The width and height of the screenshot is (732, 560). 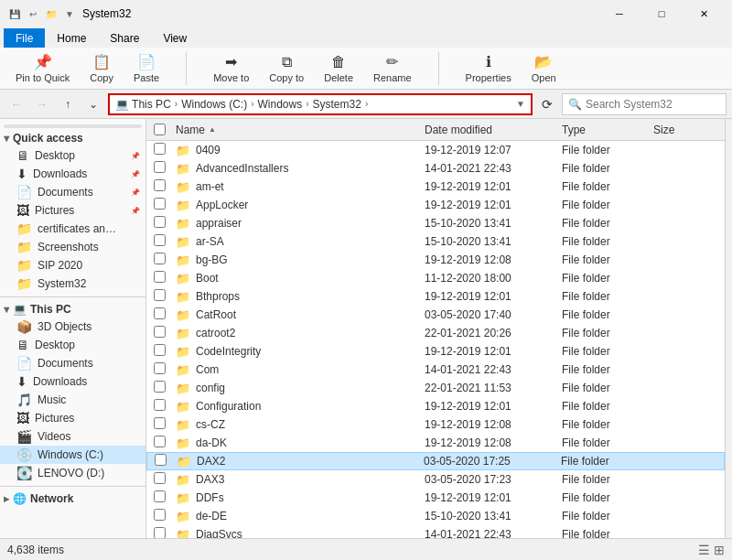 I want to click on copy-button: 📋 Copy, so click(x=102, y=68).